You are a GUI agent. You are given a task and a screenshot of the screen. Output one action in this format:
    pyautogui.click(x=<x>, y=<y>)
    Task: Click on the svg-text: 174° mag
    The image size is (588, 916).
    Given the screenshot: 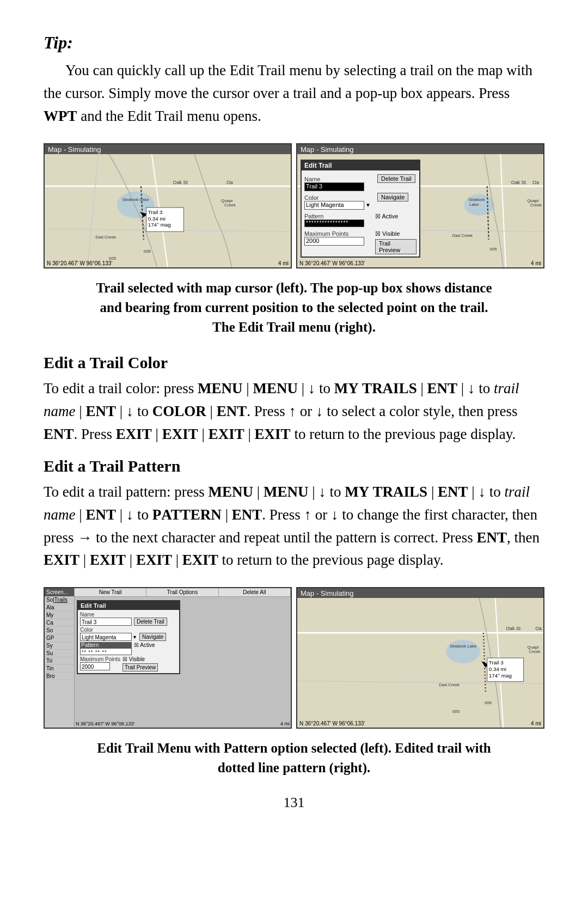 What is the action you would take?
    pyautogui.click(x=160, y=224)
    